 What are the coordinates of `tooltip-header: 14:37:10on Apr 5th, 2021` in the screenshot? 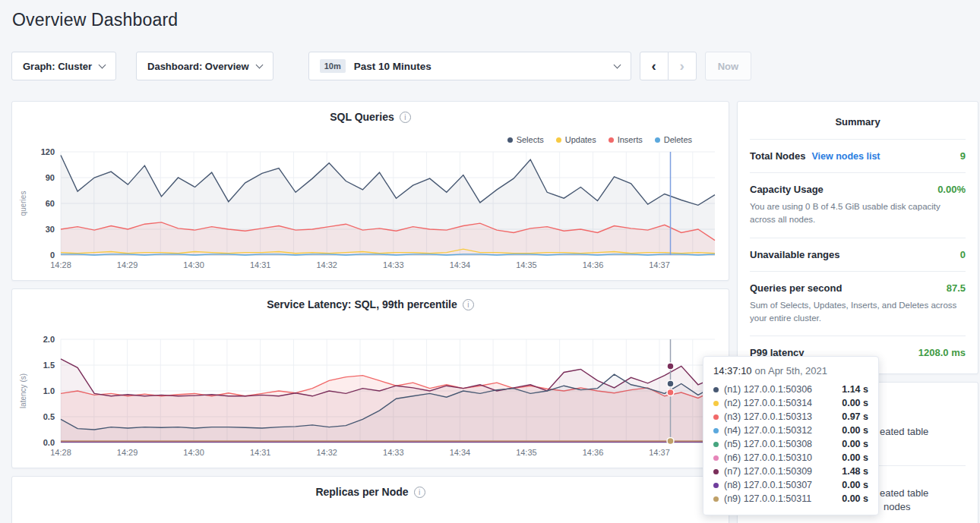 It's located at (791, 370).